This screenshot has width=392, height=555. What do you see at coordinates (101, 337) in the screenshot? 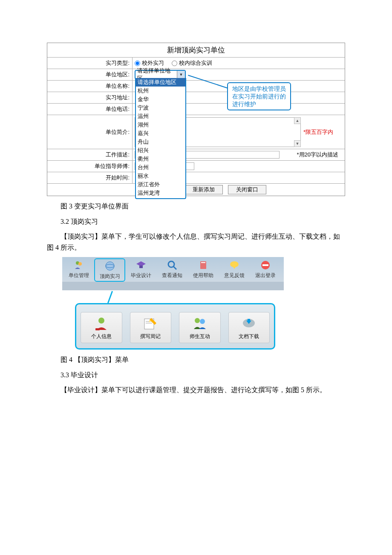
I see `submenu-label: 个人信息` at bounding box center [101, 337].